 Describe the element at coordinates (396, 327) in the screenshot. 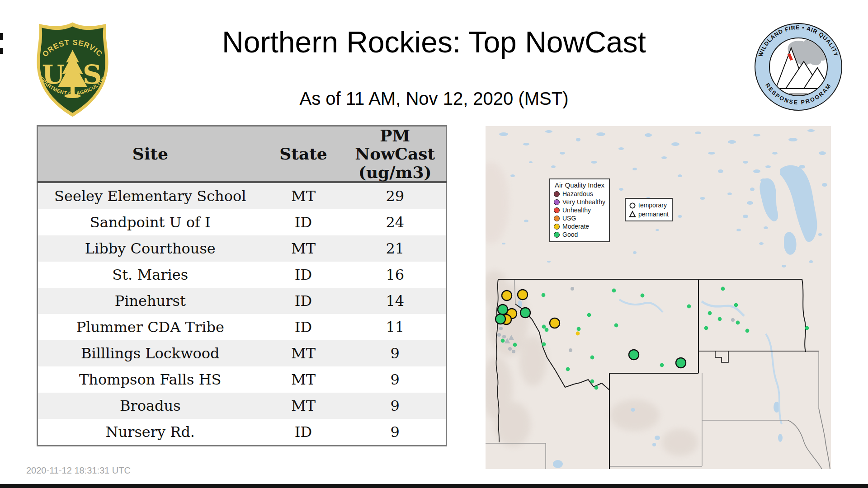

I see `value-cell: 11` at that location.